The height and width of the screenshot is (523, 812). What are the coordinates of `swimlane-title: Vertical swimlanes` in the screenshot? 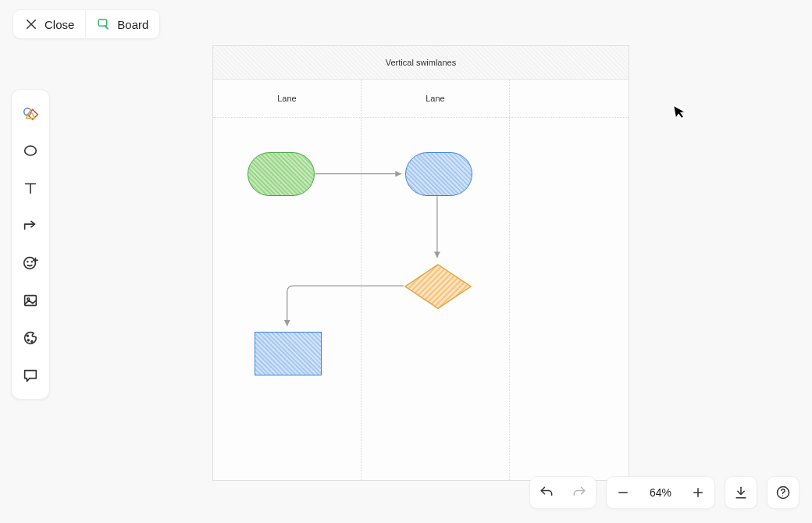 It's located at (421, 62).